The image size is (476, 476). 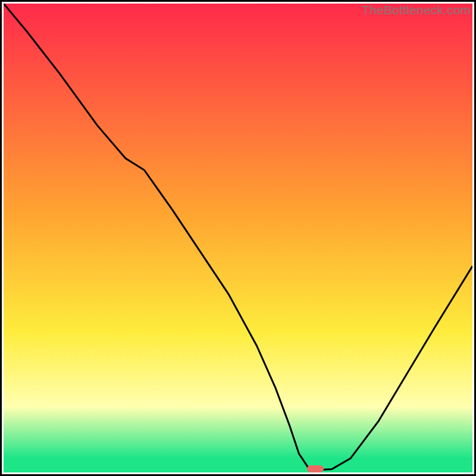 What do you see at coordinates (416, 10) in the screenshot?
I see `watermark-text: TheBottleneck.com` at bounding box center [416, 10].